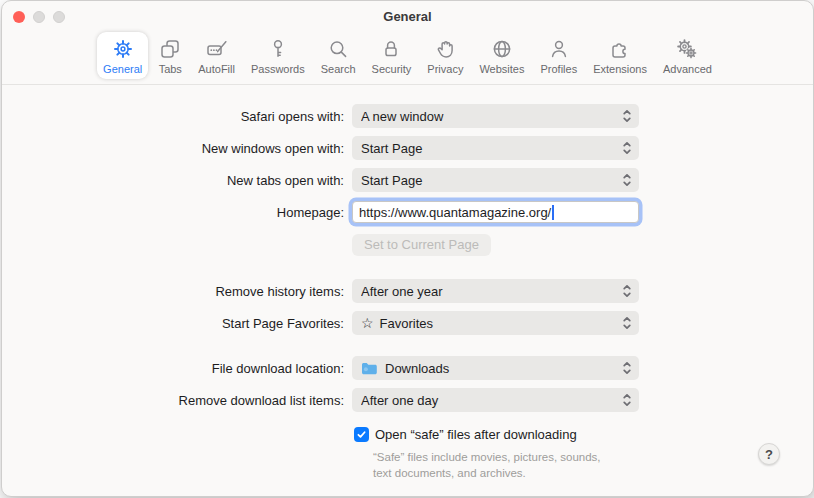  What do you see at coordinates (422, 245) in the screenshot?
I see `set-to-current-page-button: Set to Current Page` at bounding box center [422, 245].